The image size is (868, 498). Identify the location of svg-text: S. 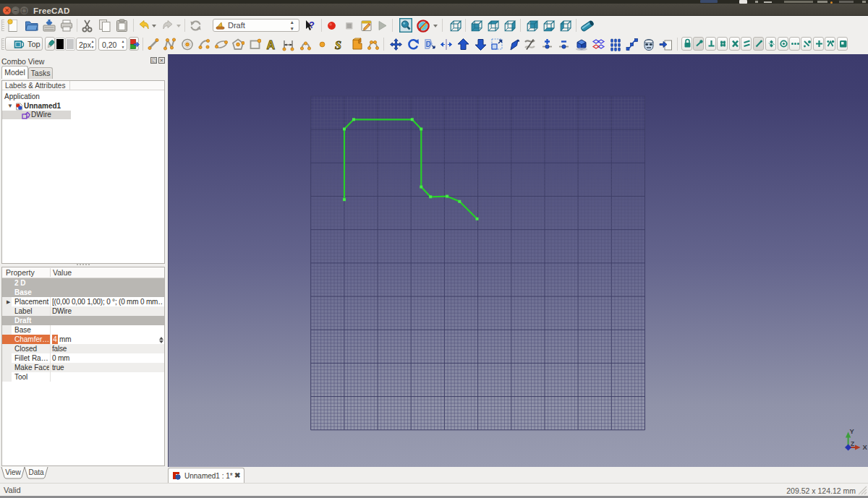
(339, 45).